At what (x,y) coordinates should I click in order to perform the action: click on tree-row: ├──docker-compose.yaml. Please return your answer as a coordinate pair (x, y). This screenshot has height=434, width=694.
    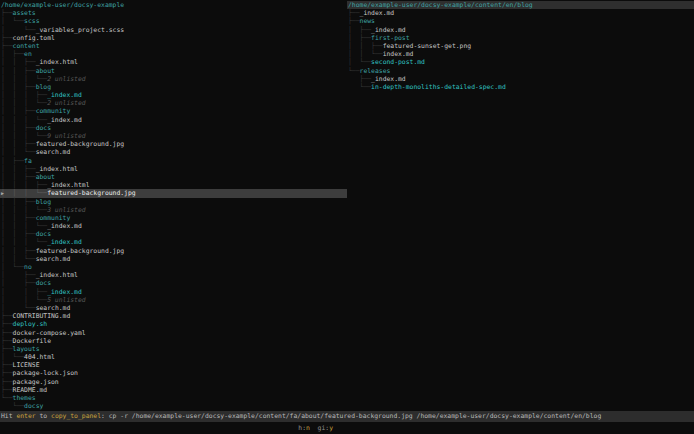
    Looking at the image, I should click on (174, 333).